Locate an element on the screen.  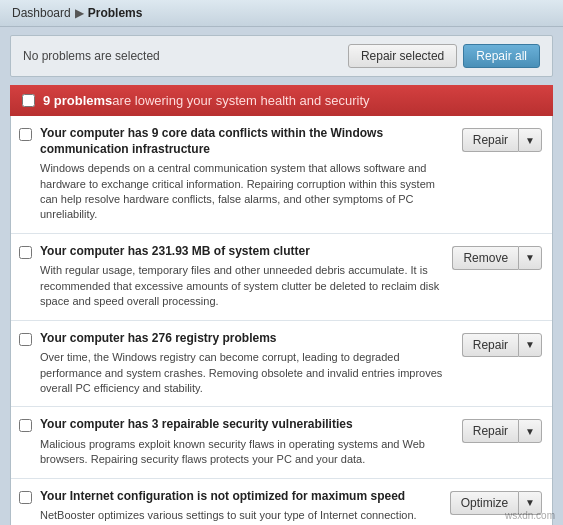
problem-arrow-btn-4: ▼ is located at coordinates (530, 503).